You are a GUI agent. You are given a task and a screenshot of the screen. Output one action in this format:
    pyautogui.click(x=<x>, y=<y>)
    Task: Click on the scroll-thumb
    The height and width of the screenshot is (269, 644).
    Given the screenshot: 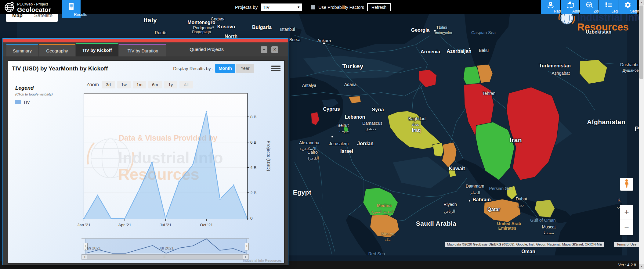 What is the action you would take?
    pyautogui.click(x=642, y=42)
    